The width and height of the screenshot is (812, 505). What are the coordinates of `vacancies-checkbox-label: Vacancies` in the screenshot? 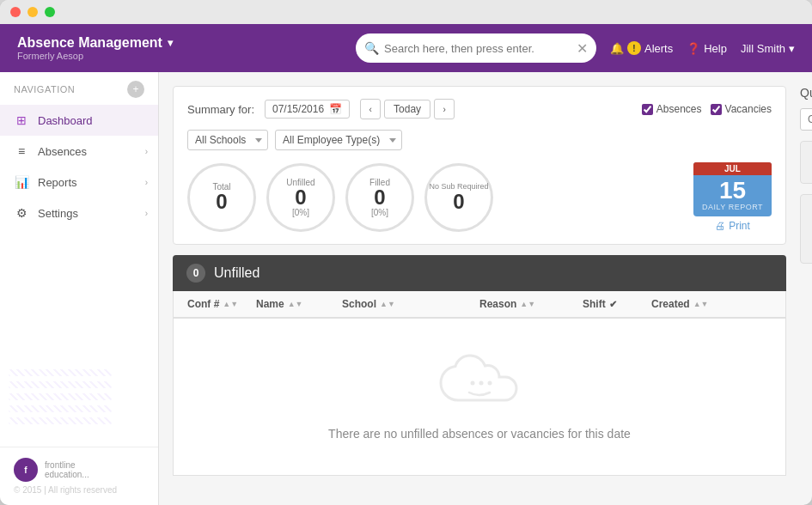 It's located at (741, 109).